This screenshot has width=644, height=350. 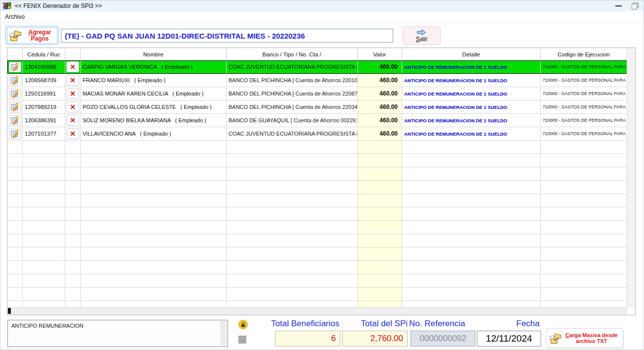 I want to click on detalle-note-text: ANTICIPO REMUNERACION, so click(x=47, y=326).